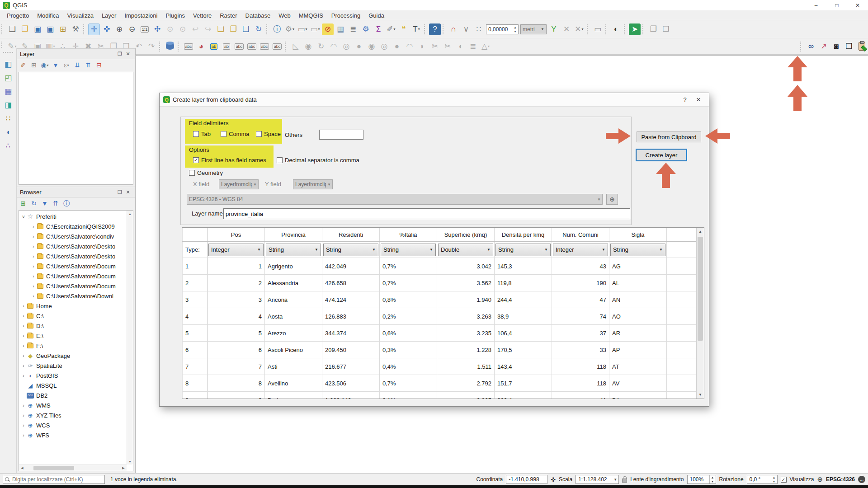  What do you see at coordinates (221, 29) in the screenshot?
I see `new-bookmark-button: ❏` at bounding box center [221, 29].